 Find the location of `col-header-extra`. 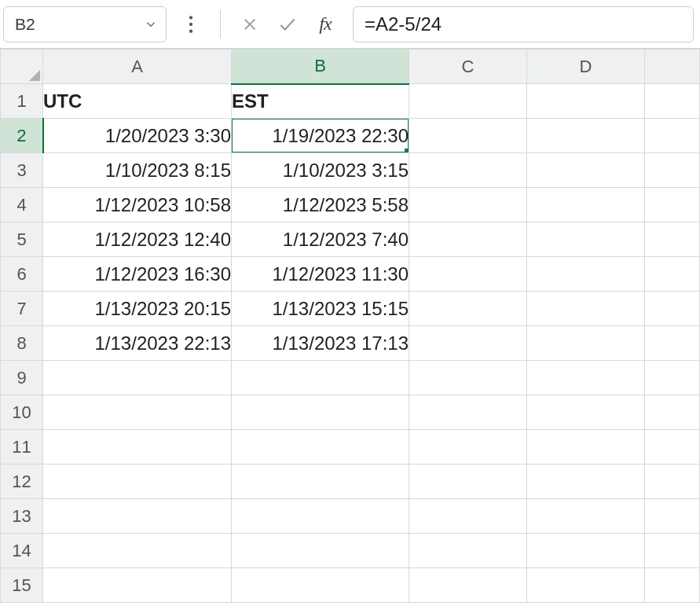

col-header-extra is located at coordinates (673, 67).